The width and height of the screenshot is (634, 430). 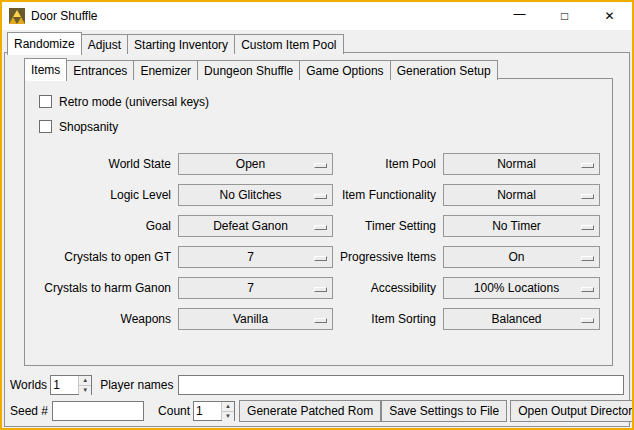 I want to click on tab-items: Items, so click(x=46, y=70).